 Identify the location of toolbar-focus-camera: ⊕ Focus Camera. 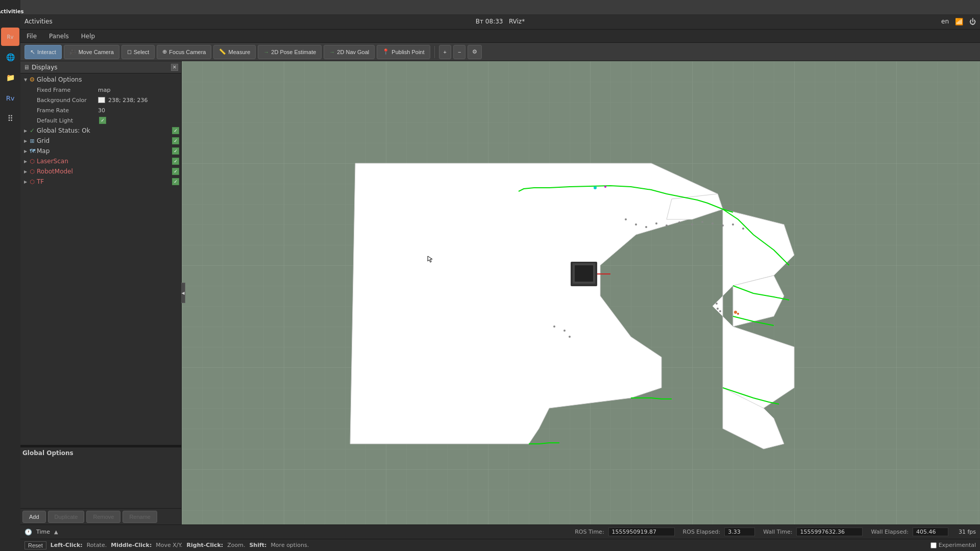
(184, 52).